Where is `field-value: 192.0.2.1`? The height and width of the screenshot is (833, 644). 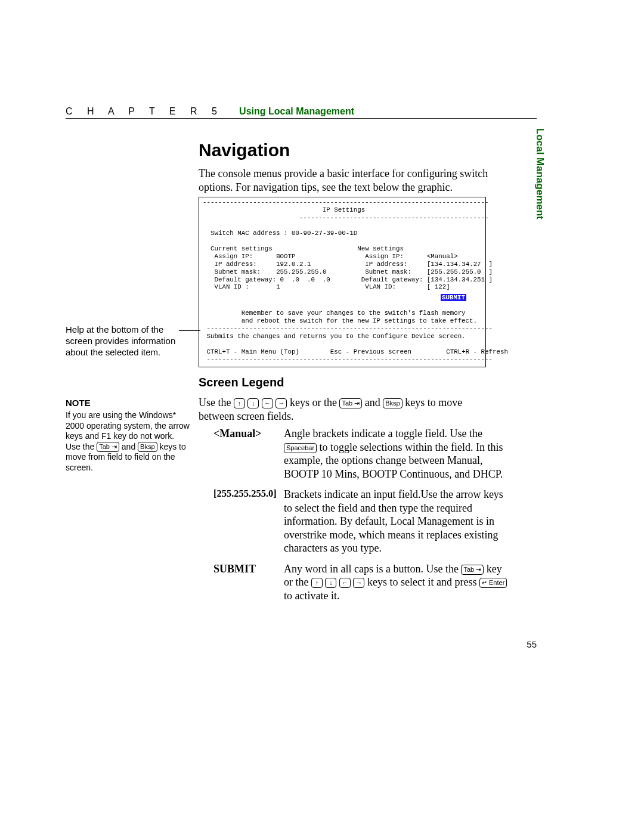
field-value: 192.0.2.1 is located at coordinates (293, 264).